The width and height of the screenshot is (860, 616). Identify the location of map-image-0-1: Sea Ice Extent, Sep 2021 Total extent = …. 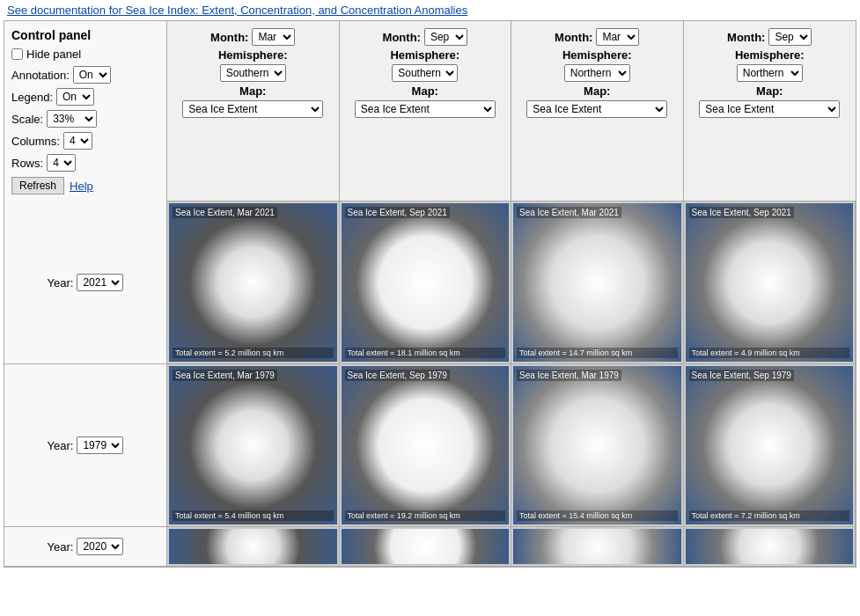
(426, 282).